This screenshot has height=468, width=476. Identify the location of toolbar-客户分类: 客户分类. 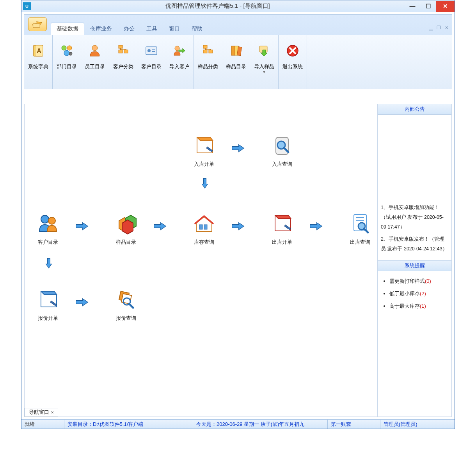
(123, 62).